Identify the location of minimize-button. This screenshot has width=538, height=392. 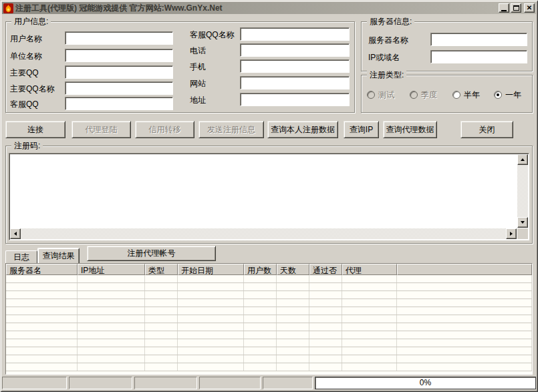
(504, 8).